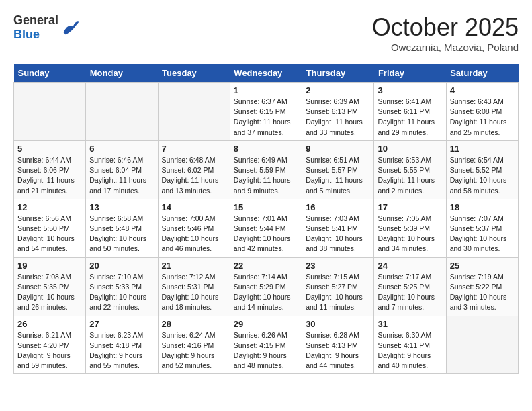 The height and width of the screenshot is (411, 532). What do you see at coordinates (482, 234) in the screenshot?
I see `day-info: Sunrise: 7:07 AM Sunset: 5:37 PM Dayligh…` at bounding box center [482, 234].